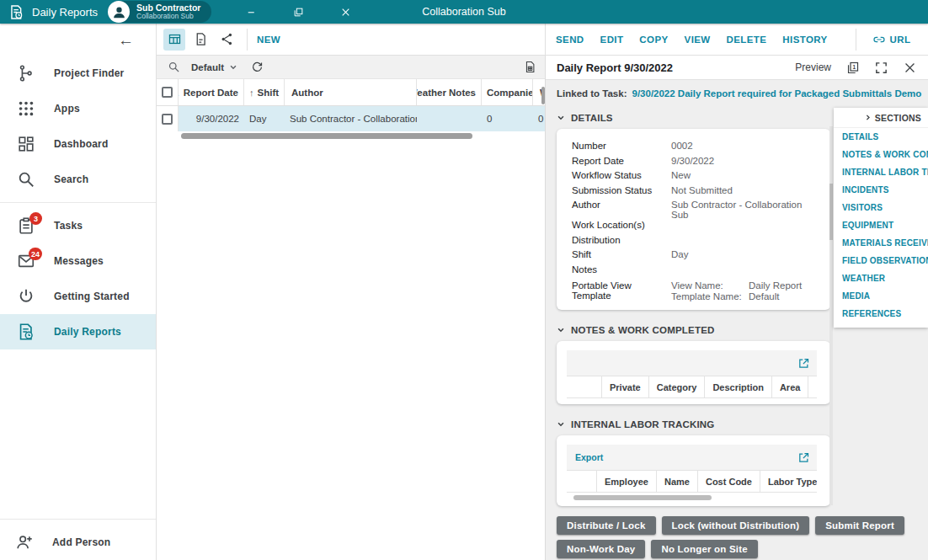 The width and height of the screenshot is (928, 560). Describe the element at coordinates (179, 93) in the screenshot. I see `sort-desc-icon: ↓` at that location.